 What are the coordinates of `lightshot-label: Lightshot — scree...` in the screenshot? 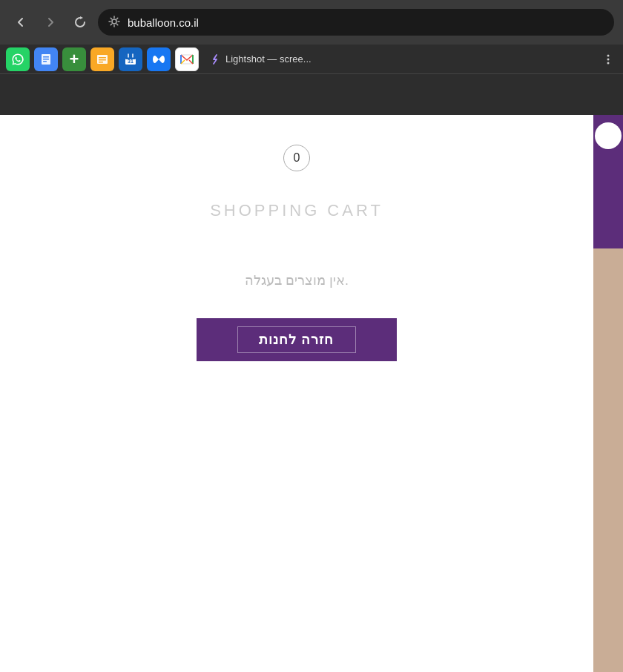 It's located at (268, 59).